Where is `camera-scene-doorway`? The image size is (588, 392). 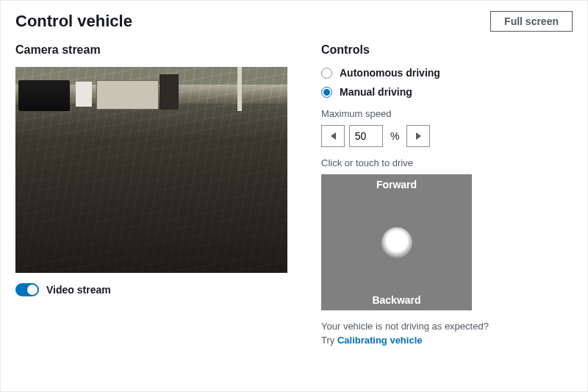 camera-scene-doorway is located at coordinates (169, 92).